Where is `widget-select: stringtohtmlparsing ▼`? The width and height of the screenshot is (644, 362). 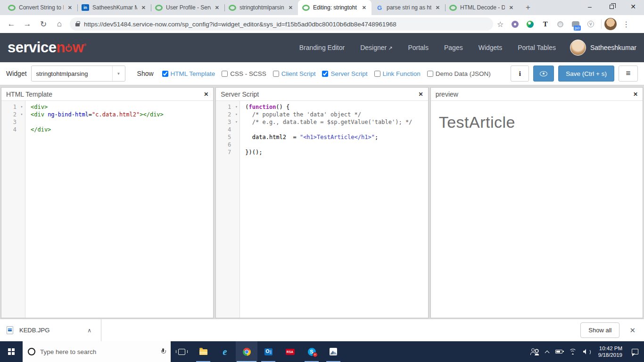
widget-select: stringtohtmlparsing ▼ is located at coordinates (78, 74).